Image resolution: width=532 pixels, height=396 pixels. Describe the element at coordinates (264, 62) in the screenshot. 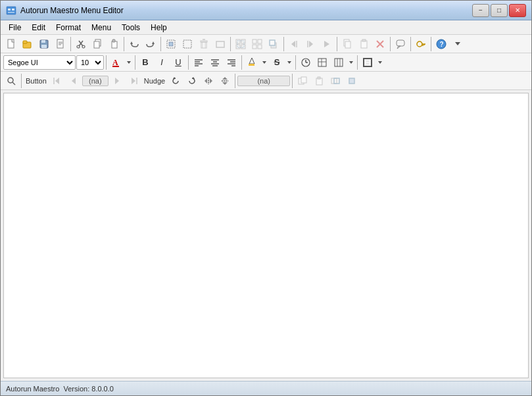

I see `fill-color-dropdown` at that location.